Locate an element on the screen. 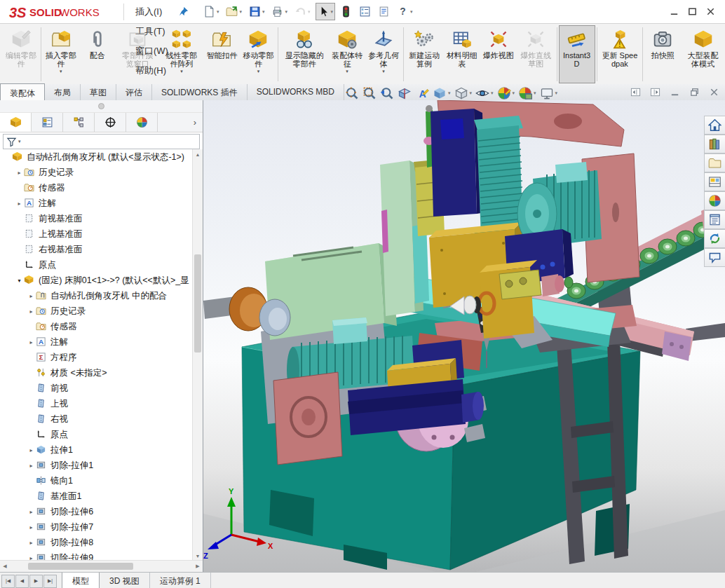 This screenshot has width=725, height=588. tree-horizontal-scrollbar: ◀ ▶ is located at coordinates (101, 566).